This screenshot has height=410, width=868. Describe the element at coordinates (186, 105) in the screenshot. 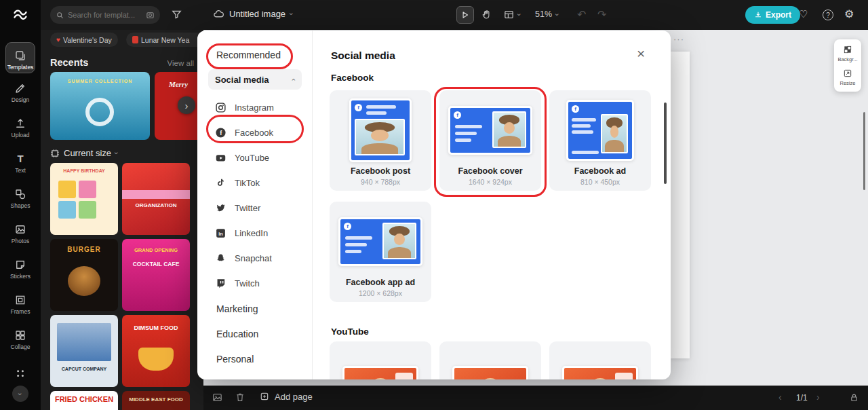

I see `scroll-right-button: ›` at that location.